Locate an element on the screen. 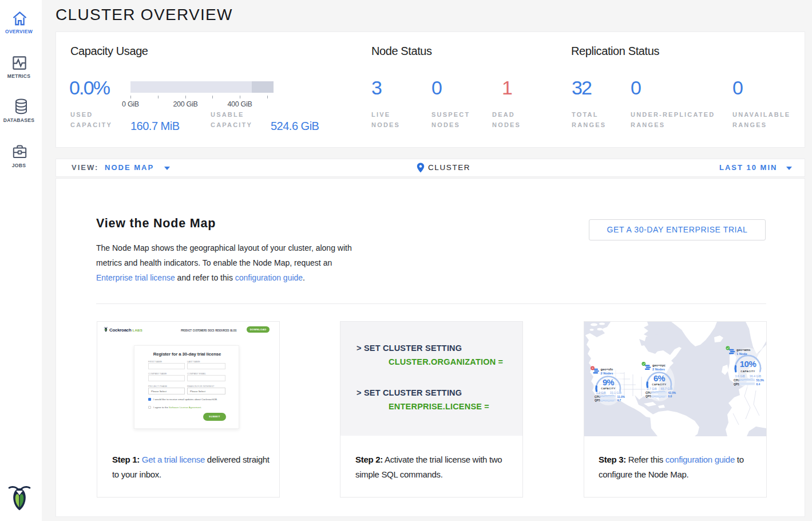 The height and width of the screenshot is (521, 812). svg-text: 3.2 GiB is located at coordinates (601, 393).